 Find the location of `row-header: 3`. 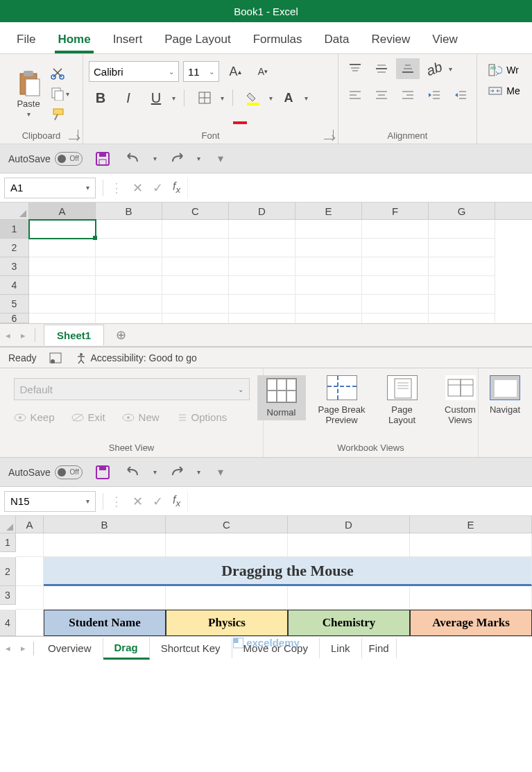

row-header: 3 is located at coordinates (15, 266).